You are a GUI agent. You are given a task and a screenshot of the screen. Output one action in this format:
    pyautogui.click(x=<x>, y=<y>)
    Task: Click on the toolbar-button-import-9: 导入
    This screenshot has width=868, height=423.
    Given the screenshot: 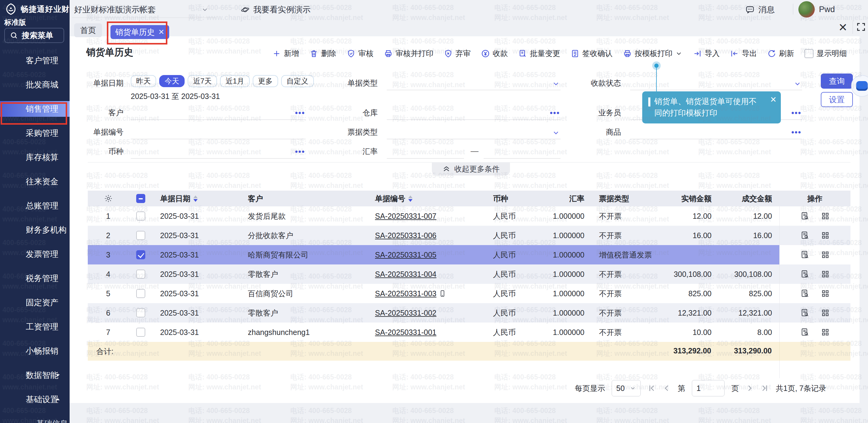 What is the action you would take?
    pyautogui.click(x=706, y=53)
    